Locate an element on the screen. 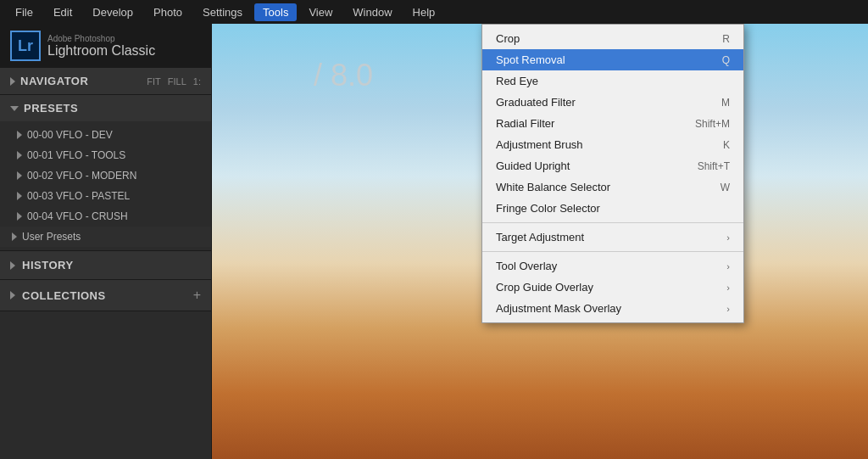 The height and width of the screenshot is (459, 868). navigator-collapse-icon is located at coordinates (13, 81).